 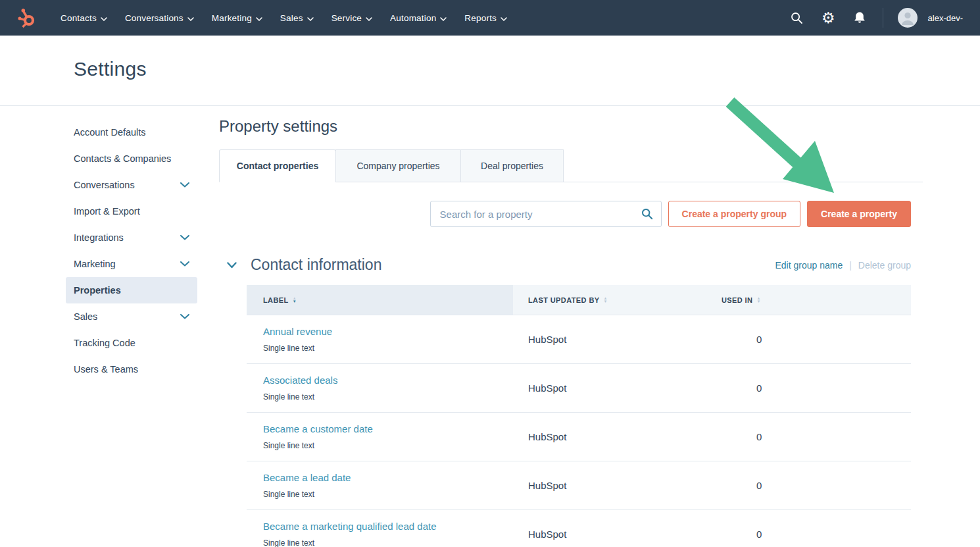 What do you see at coordinates (132, 290) in the screenshot?
I see `sidebar-item-properties: Properties` at bounding box center [132, 290].